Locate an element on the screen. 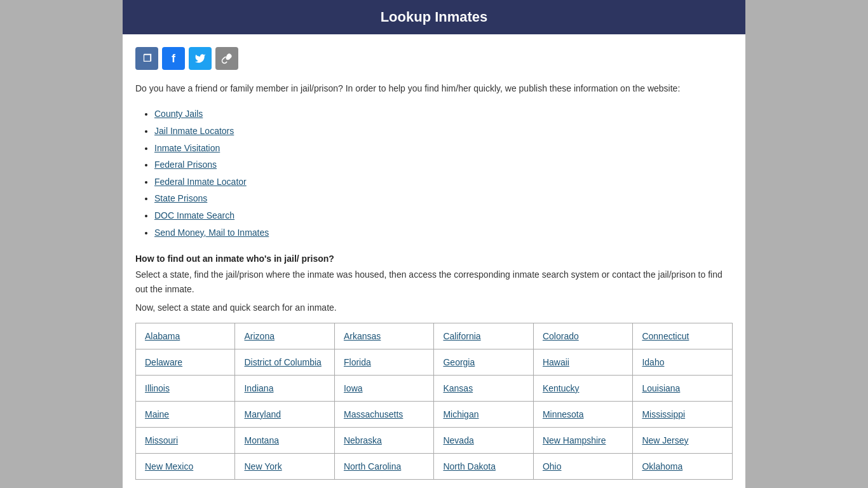  table-row: DelawareDistrict of ColumbiaFloridaGeorg… is located at coordinates (435, 362).